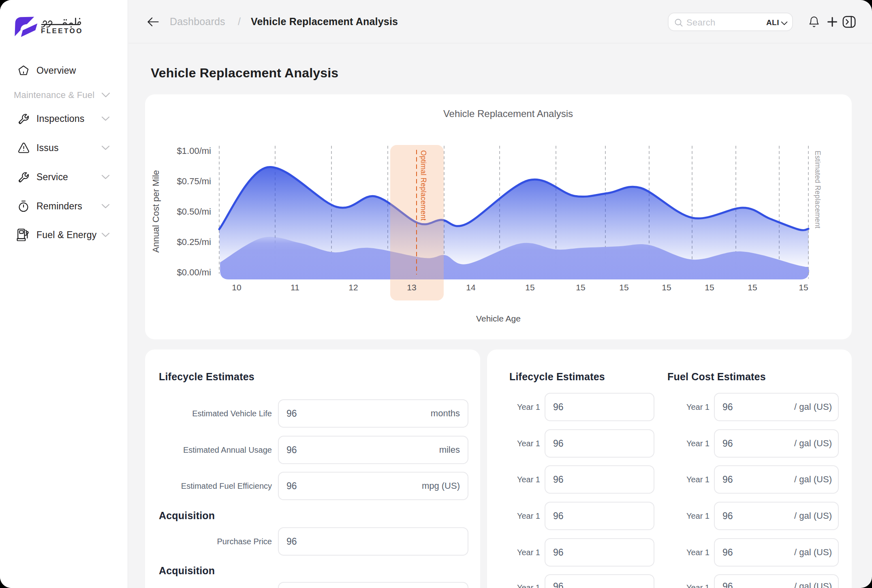 The image size is (872, 588). What do you see at coordinates (412, 288) in the screenshot?
I see `svg-text: 13` at bounding box center [412, 288].